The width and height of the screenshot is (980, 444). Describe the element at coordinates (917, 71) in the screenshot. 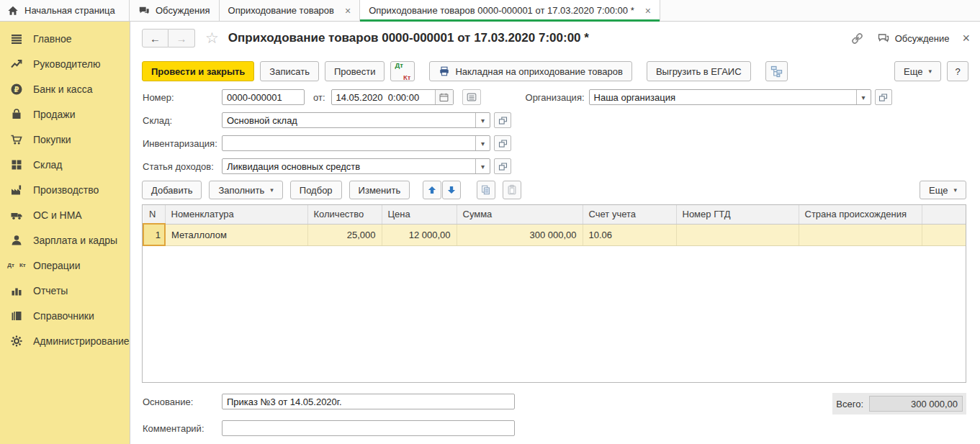

I see `more-button: Еще ▾` at that location.